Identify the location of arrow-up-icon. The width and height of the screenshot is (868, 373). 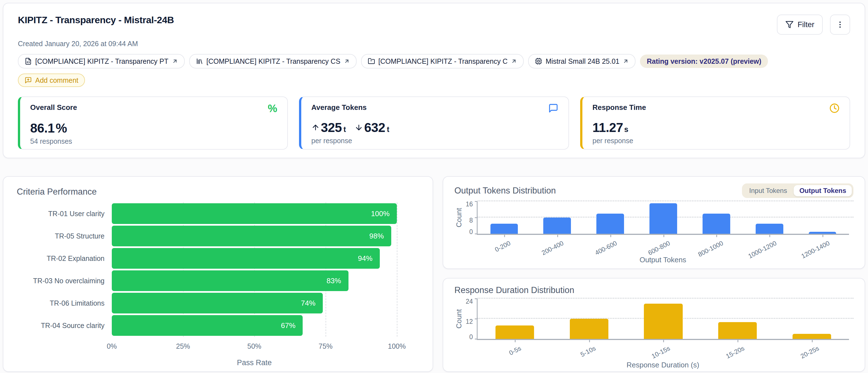
(315, 127).